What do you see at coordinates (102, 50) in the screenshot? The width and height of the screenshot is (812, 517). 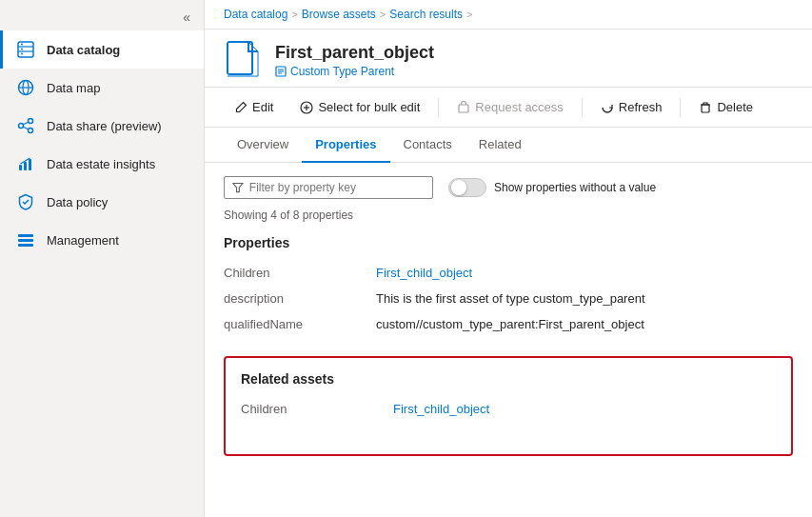 I see `sidebar-item-data-catalog: Data catalog` at bounding box center [102, 50].